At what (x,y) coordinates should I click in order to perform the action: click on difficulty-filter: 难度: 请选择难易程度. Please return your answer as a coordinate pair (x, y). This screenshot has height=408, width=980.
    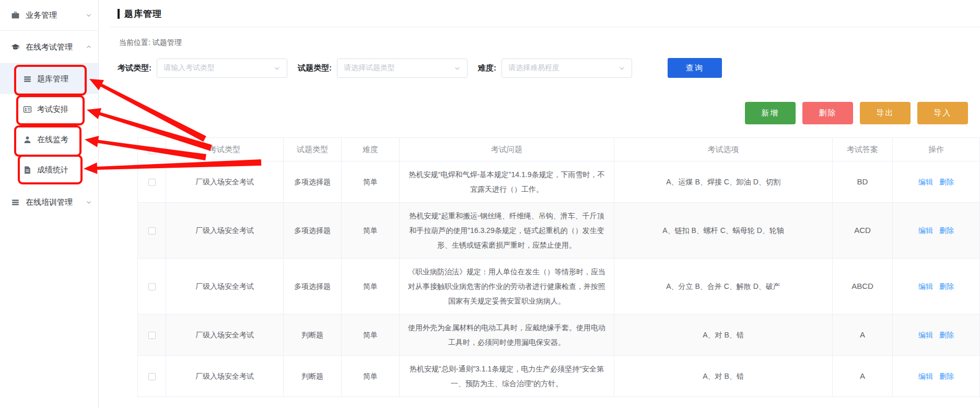
    Looking at the image, I should click on (555, 68).